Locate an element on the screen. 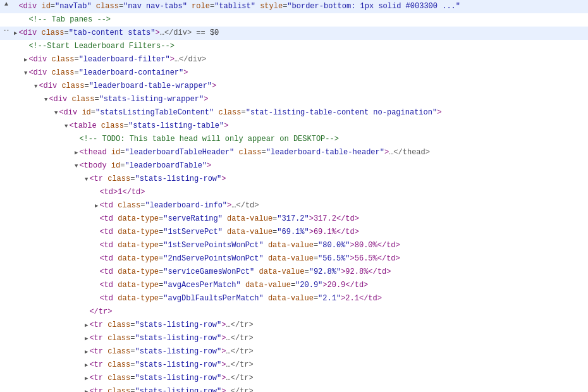 The width and height of the screenshot is (588, 392). line-content: <!-- TODO: This table head will only app… is located at coordinates (209, 139).